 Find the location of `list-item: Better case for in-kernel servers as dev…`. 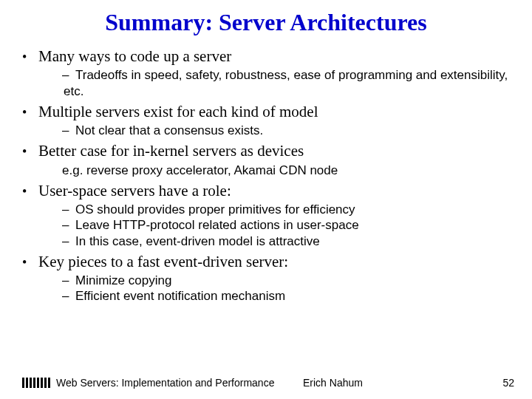

list-item: Better case for in-kernel servers as dev… is located at coordinates (271, 160).